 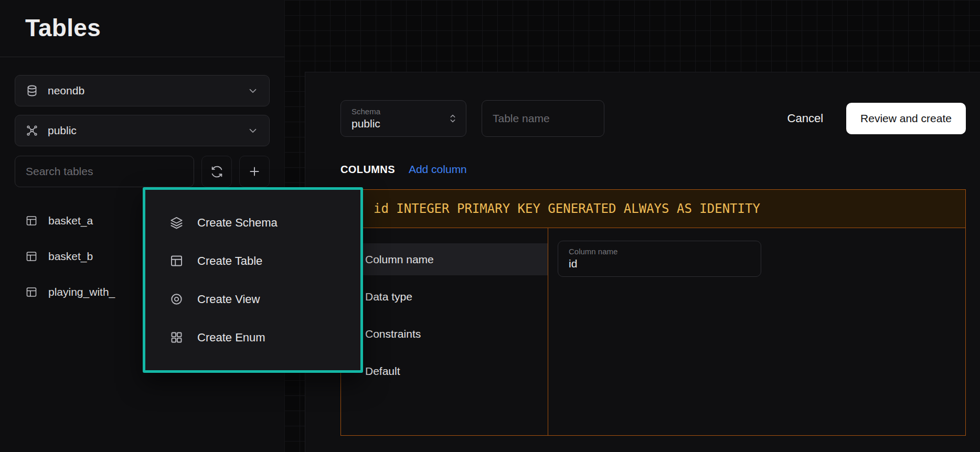 I want to click on column-sql-row: id INTEGER PRIMARY KEY GENERATED ALWAYS …, so click(x=653, y=209).